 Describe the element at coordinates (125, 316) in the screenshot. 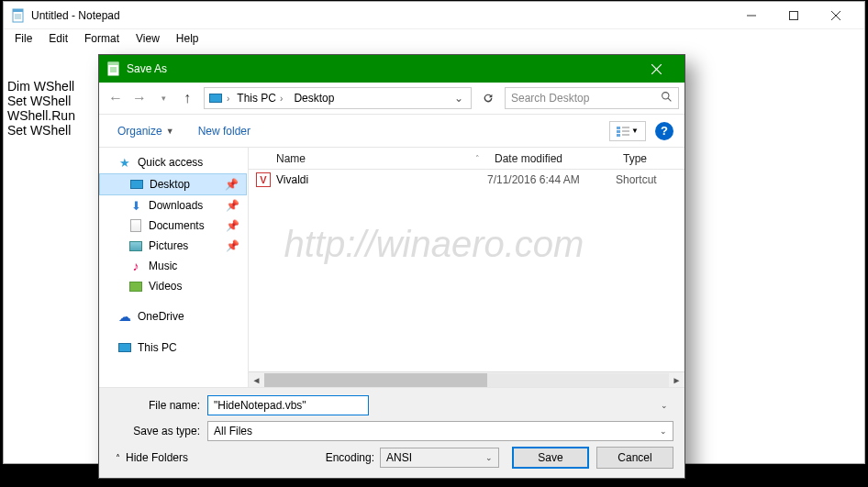

I see `cloud-icon: ☁` at that location.